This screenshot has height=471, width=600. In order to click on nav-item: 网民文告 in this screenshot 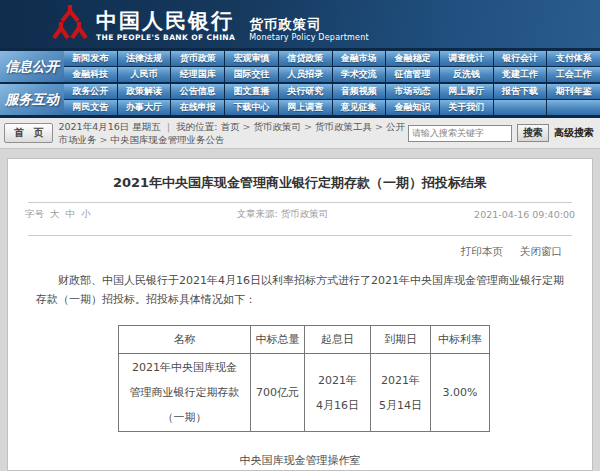, I will do `click(90, 108)`.